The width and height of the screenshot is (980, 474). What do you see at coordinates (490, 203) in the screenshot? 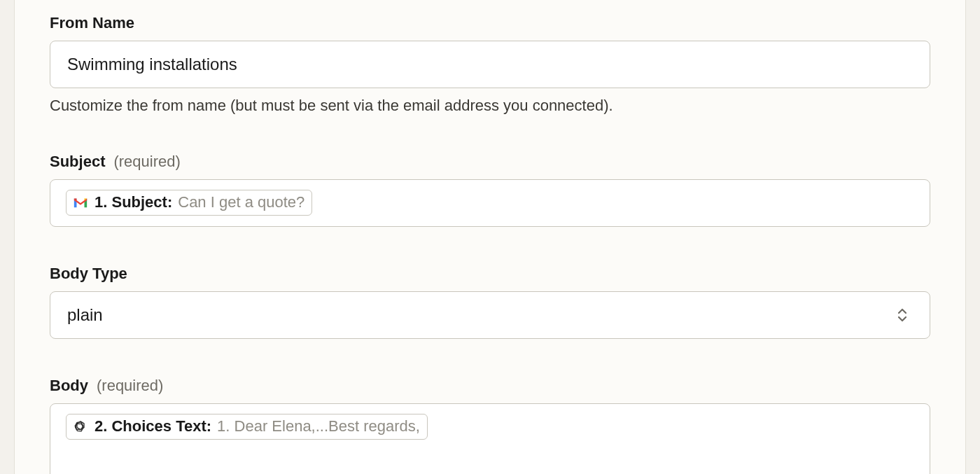
I see `subject-input: 1. Subject: Can I get a quote?` at bounding box center [490, 203].